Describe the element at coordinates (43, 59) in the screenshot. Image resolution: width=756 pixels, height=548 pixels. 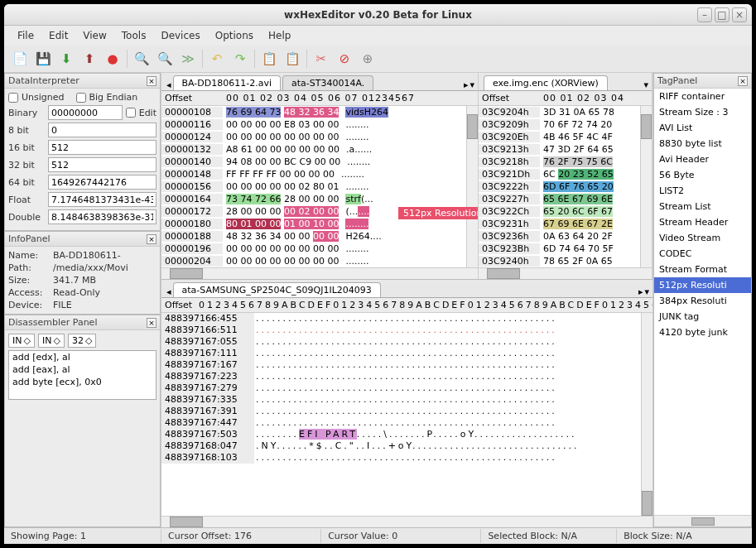
I see `save-icon: 💾` at that location.